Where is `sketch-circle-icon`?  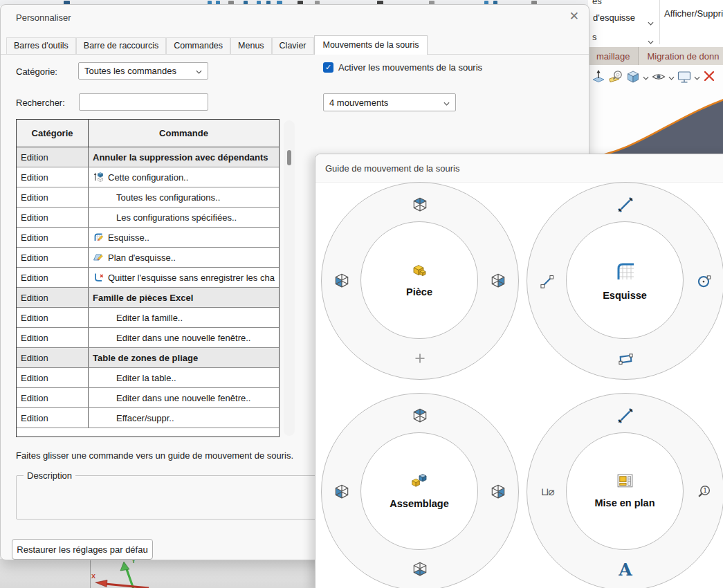 sketch-circle-icon is located at coordinates (704, 281).